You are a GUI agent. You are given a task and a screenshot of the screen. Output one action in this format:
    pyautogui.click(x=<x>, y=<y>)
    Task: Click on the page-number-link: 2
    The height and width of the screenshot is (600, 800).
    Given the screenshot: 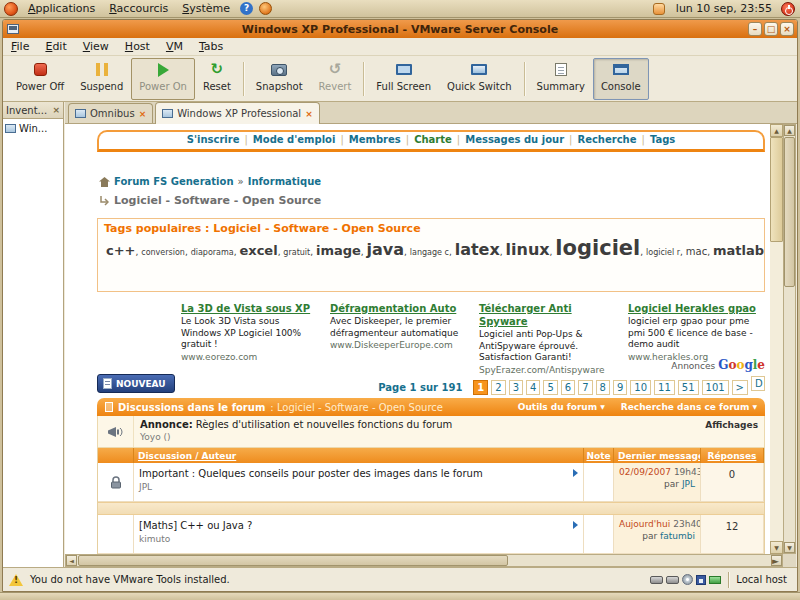 What is the action you would take?
    pyautogui.click(x=498, y=388)
    